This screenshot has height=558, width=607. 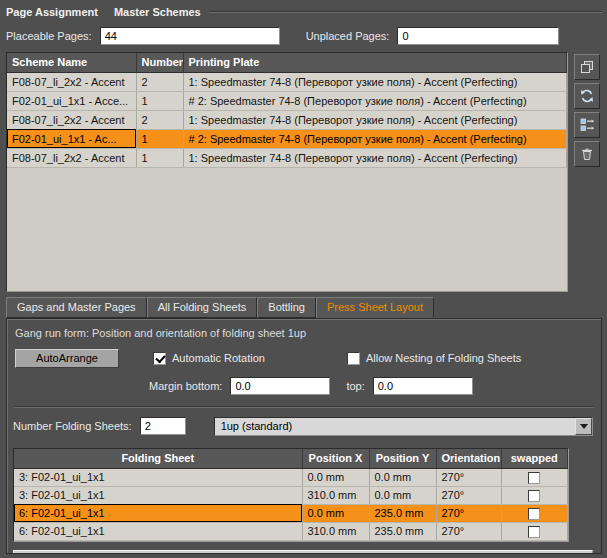 What do you see at coordinates (52, 12) in the screenshot?
I see `page-assignment-header: Page Assignment` at bounding box center [52, 12].